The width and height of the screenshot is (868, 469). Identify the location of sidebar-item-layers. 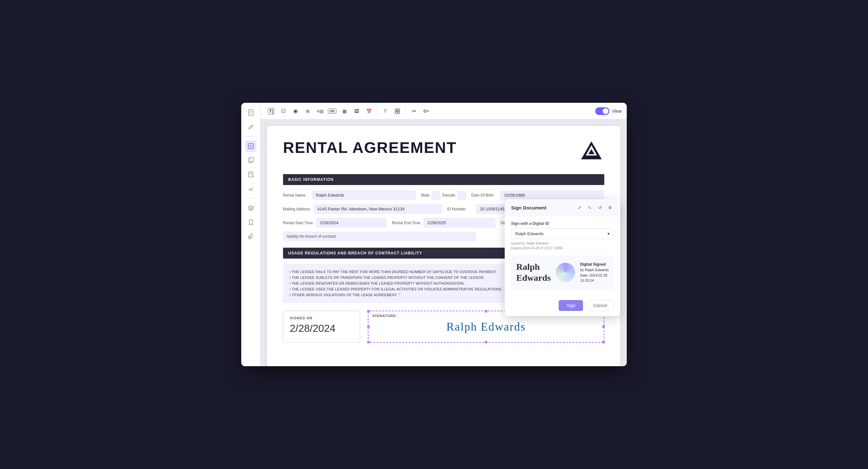
(251, 208).